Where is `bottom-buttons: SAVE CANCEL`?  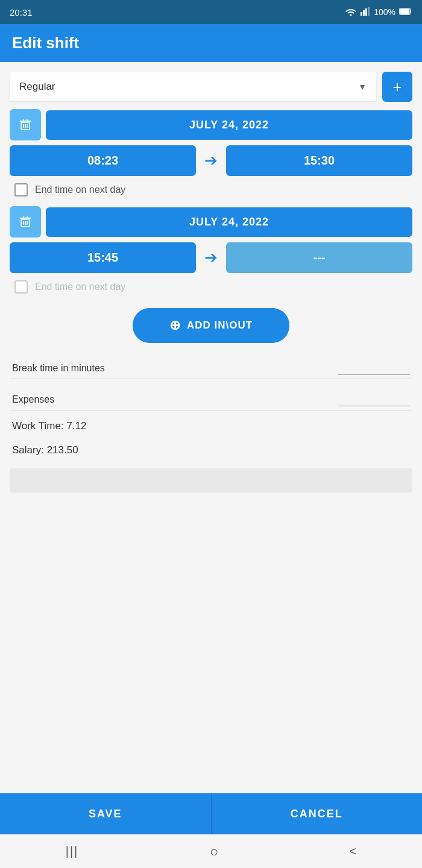
bottom-buttons: SAVE CANCEL is located at coordinates (211, 814).